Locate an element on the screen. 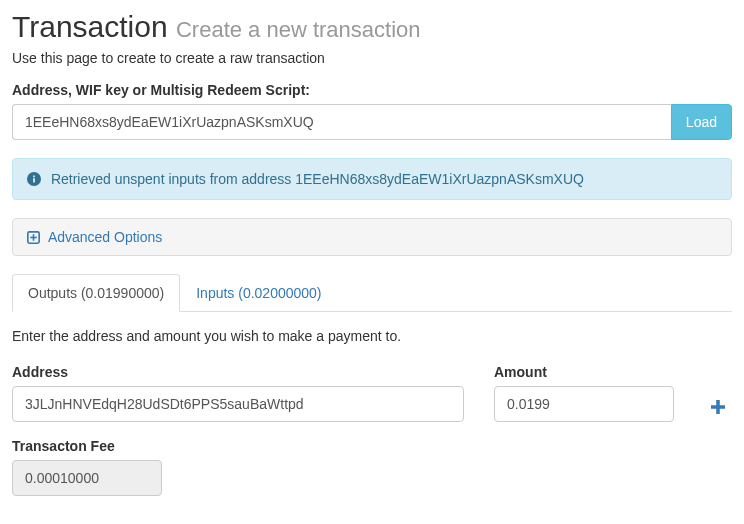 The height and width of the screenshot is (524, 744). page-subtitle: Create a new transaction is located at coordinates (298, 30).